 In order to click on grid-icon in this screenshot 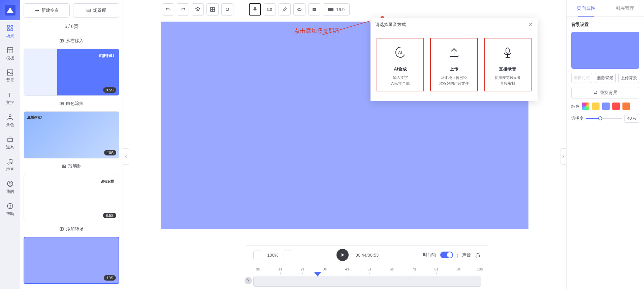, I will do `click(10, 28)`.